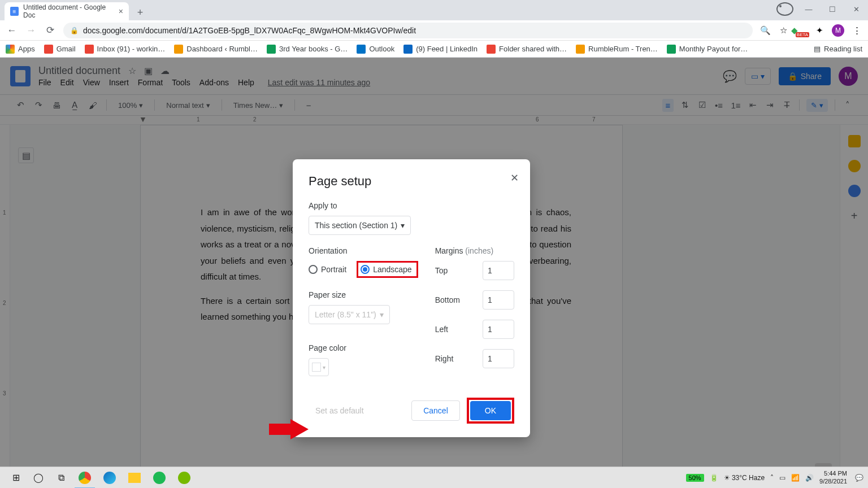  Describe the element at coordinates (838, 30) in the screenshot. I see `profile-avatar: M` at that location.